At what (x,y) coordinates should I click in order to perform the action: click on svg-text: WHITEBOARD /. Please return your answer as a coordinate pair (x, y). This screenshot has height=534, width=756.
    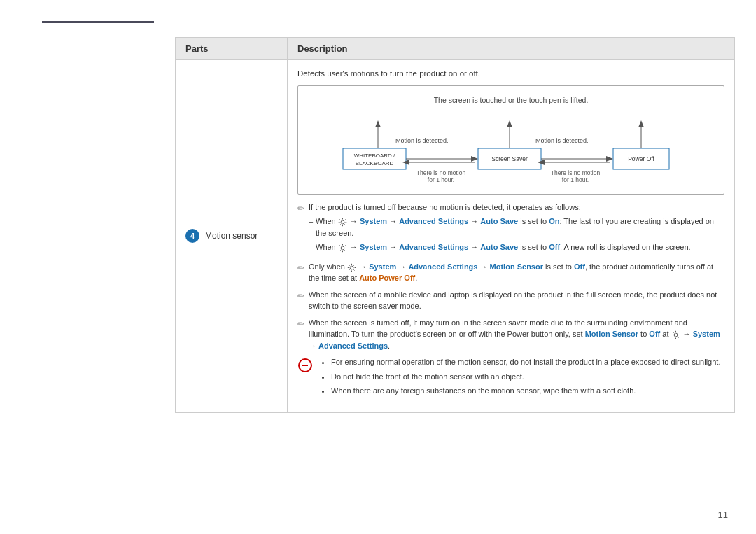
    Looking at the image, I should click on (375, 155).